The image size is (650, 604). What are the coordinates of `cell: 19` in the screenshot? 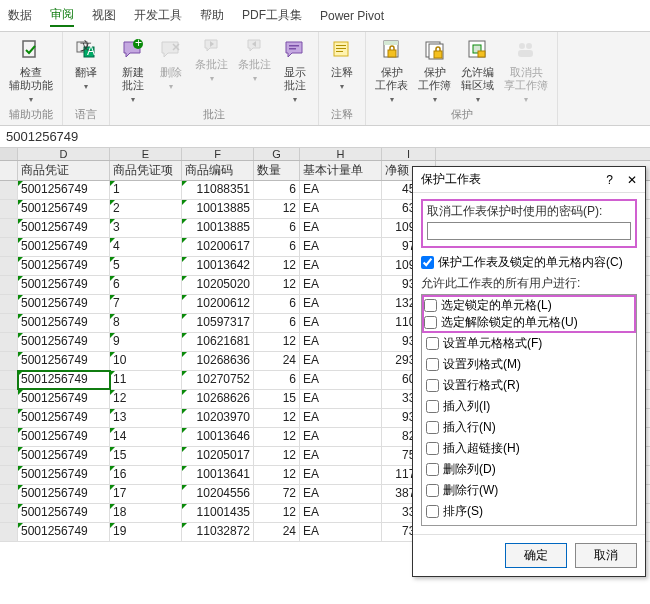 It's located at (146, 532).